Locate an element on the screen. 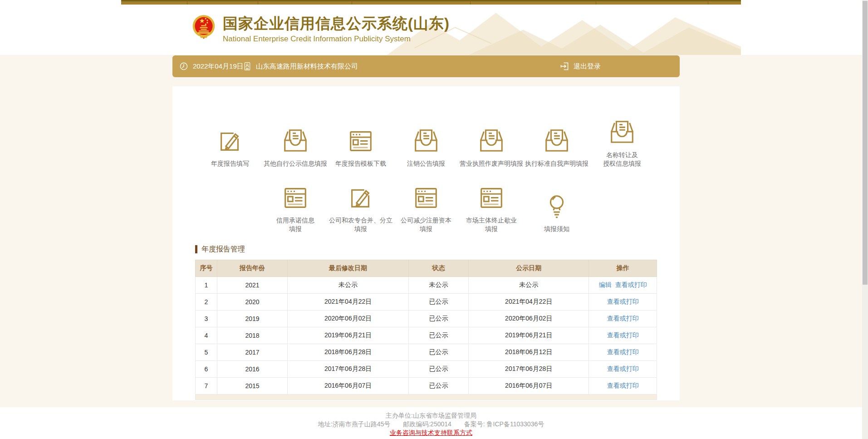 The width and height of the screenshot is (868, 439). current-date: 2022年04月19日 is located at coordinates (211, 66).